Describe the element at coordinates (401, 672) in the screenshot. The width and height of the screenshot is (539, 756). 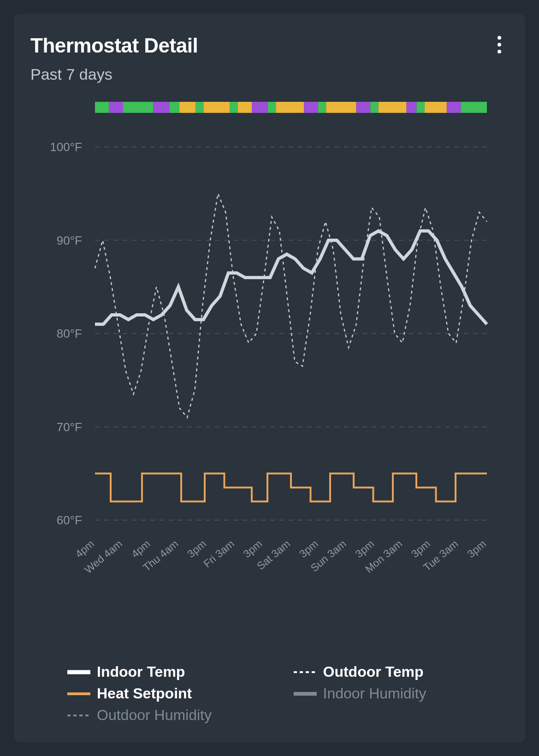
I see `legend-outdoor-temp: Outdoor Temp` at that location.